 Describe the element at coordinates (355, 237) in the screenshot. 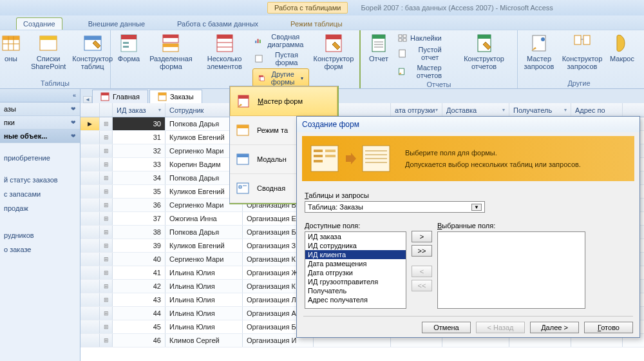

I see `list-item: ИД заказа` at that location.